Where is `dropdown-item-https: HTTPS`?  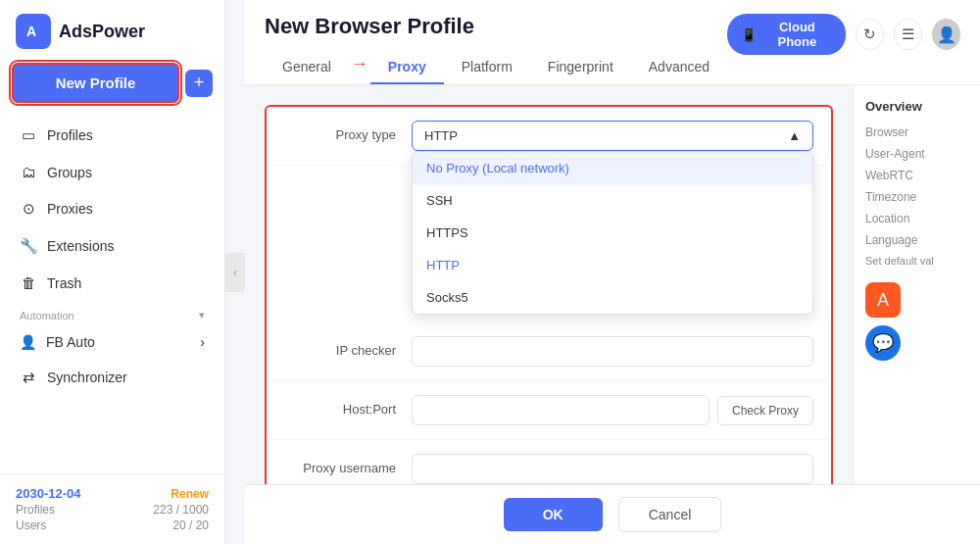 dropdown-item-https: HTTPS is located at coordinates (612, 233).